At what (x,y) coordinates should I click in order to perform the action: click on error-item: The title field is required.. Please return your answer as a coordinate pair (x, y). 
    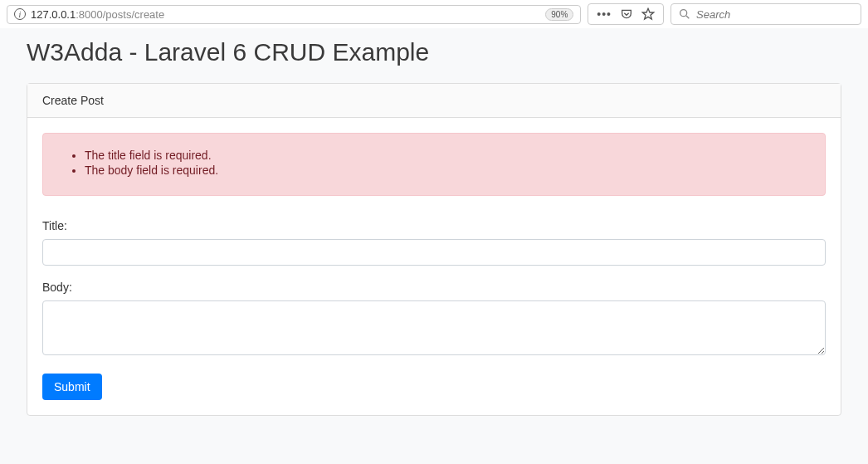
    Looking at the image, I should click on (446, 155).